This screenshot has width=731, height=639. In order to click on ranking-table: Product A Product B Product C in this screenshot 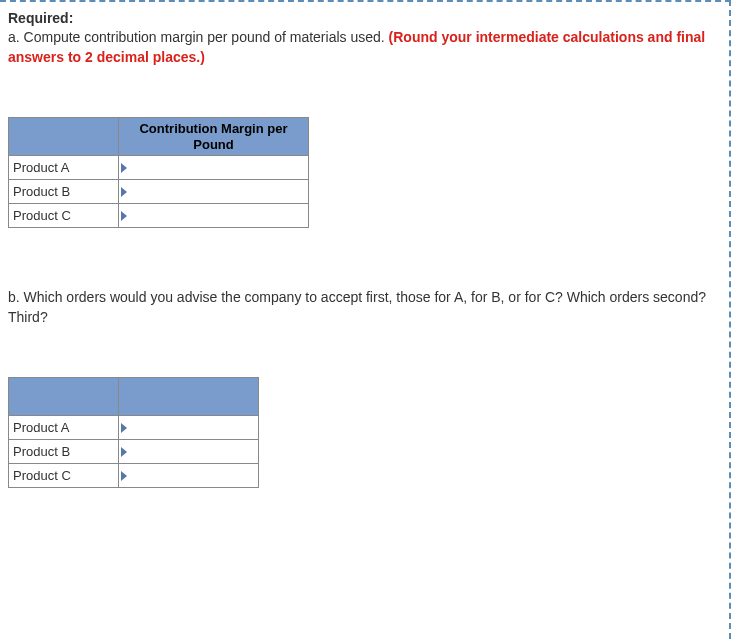, I will do `click(134, 432)`.